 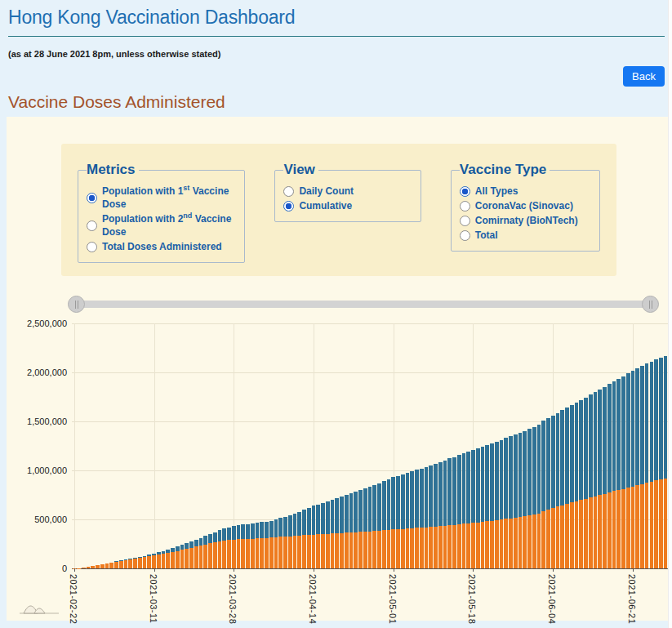 I want to click on radio-comirnaty, so click(x=465, y=220).